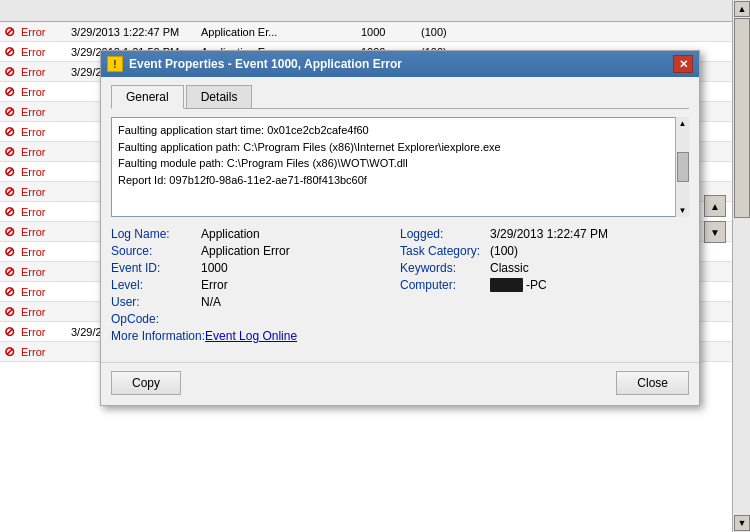 The width and height of the screenshot is (750, 532). I want to click on dialog-title: Event Properties - Event 1000, Applicati…, so click(401, 64).